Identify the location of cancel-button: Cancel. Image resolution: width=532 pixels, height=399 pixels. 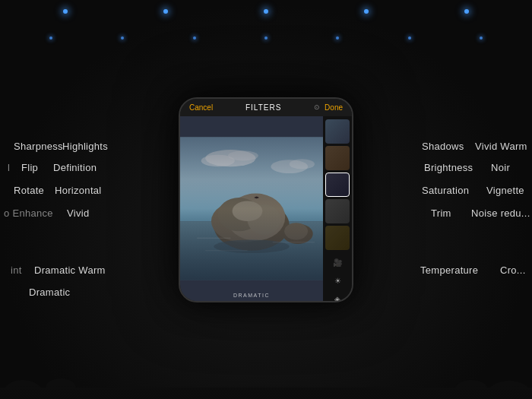
(201, 108).